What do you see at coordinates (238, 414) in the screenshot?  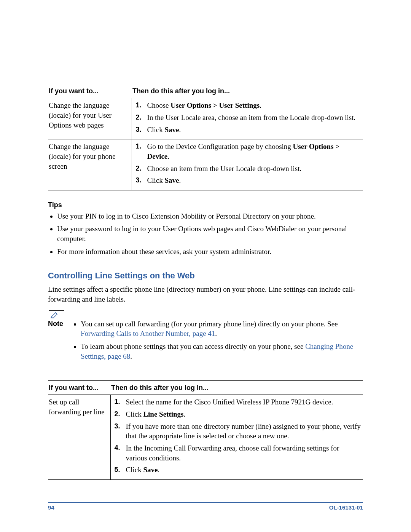 I see `step: Click Line Settings.` at bounding box center [238, 414].